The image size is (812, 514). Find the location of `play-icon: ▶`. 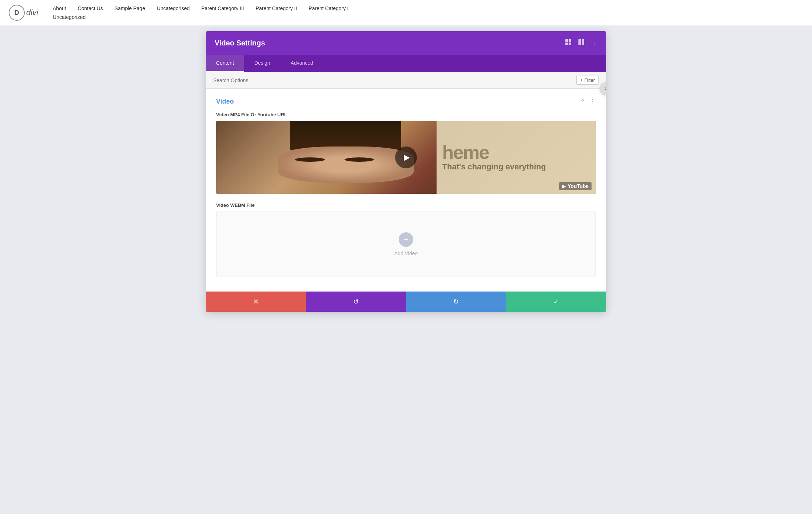

play-icon: ▶ is located at coordinates (407, 157).